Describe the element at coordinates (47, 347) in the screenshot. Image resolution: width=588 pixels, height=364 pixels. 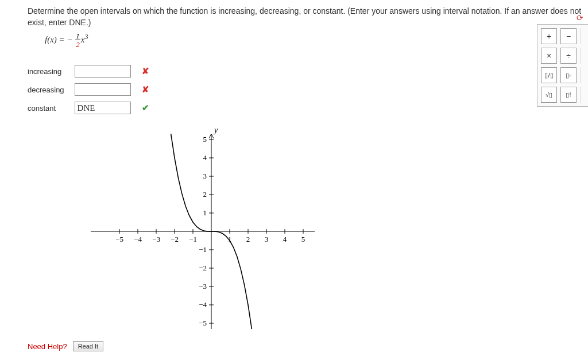
I see `need-help-label: Need Help?` at that location.